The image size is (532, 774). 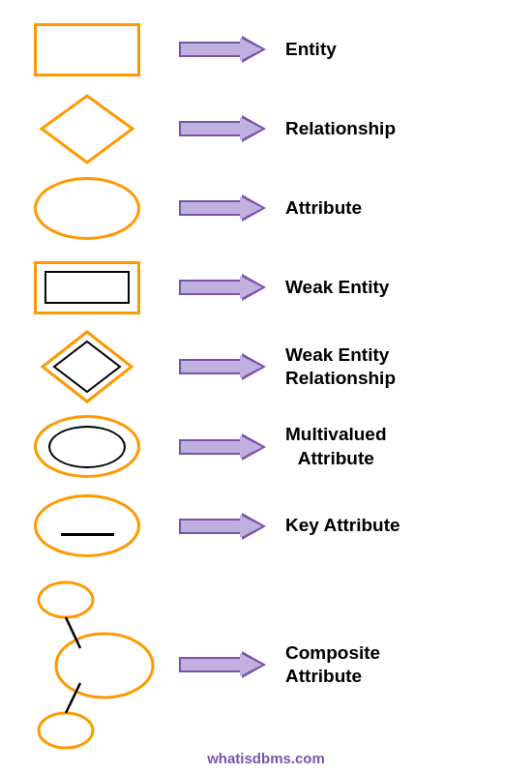 I want to click on attribute-arrow, so click(x=222, y=208).